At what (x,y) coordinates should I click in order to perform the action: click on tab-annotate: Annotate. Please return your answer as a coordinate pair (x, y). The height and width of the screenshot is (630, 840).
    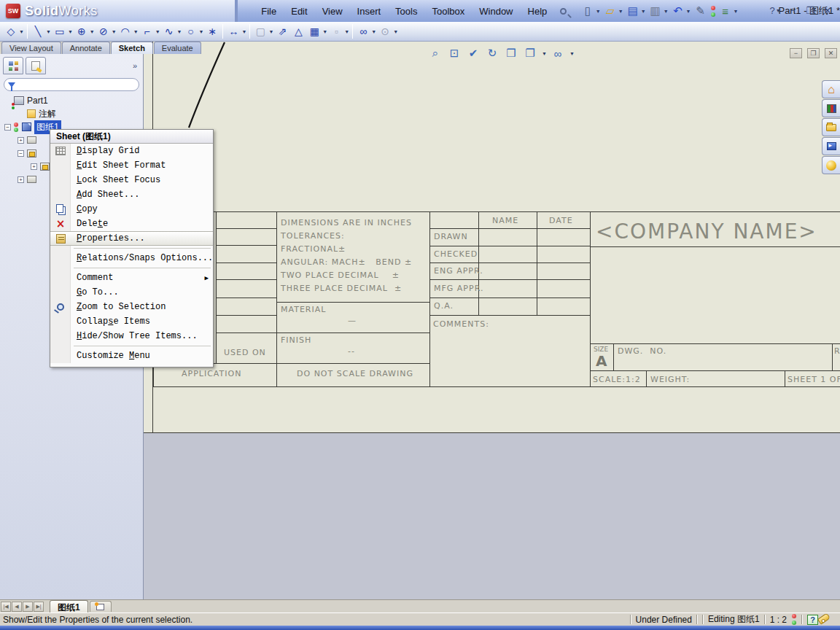
    Looking at the image, I should click on (86, 48).